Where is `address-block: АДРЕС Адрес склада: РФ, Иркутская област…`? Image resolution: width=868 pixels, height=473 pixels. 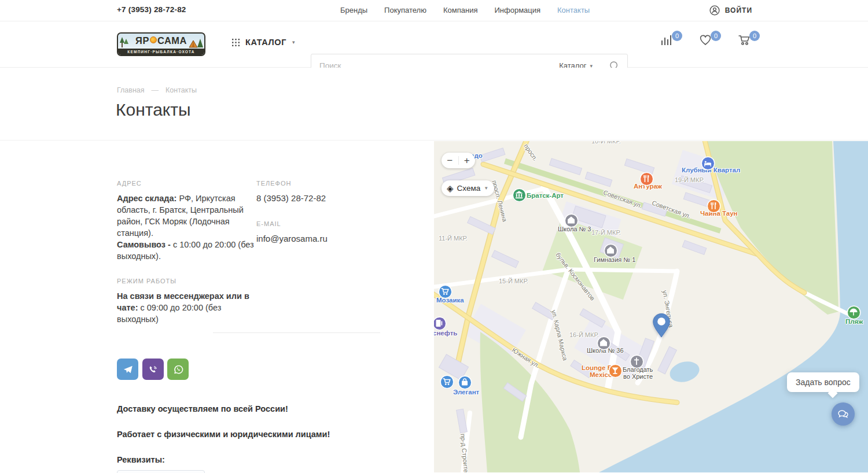 address-block: АДРЕС Адрес склада: РФ, Иркутская област… is located at coordinates (186, 220).